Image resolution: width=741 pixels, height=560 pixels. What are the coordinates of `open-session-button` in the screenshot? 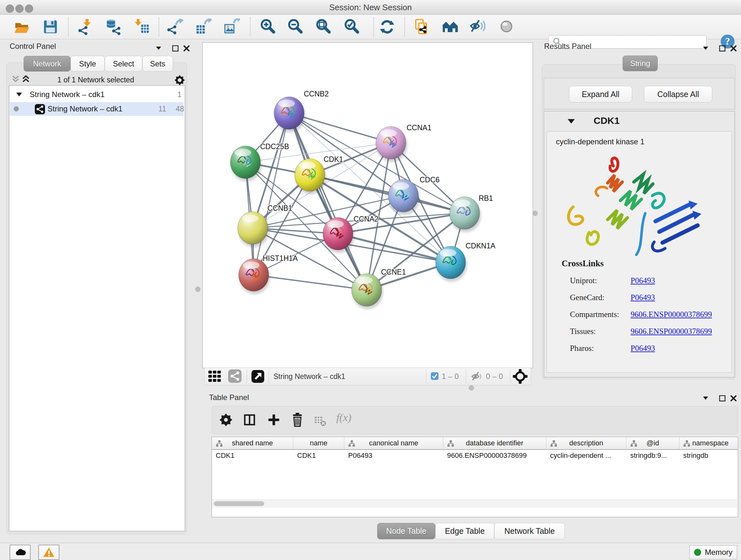 It's located at (21, 27).